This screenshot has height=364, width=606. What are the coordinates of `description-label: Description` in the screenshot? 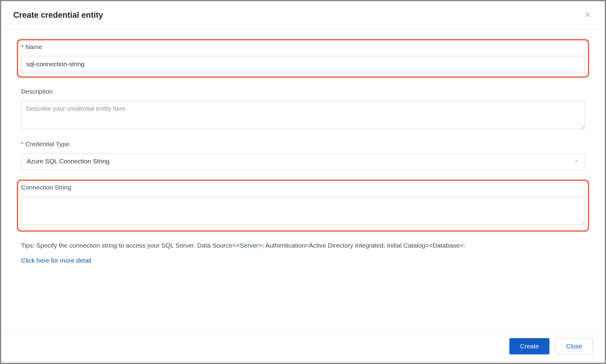 It's located at (303, 91).